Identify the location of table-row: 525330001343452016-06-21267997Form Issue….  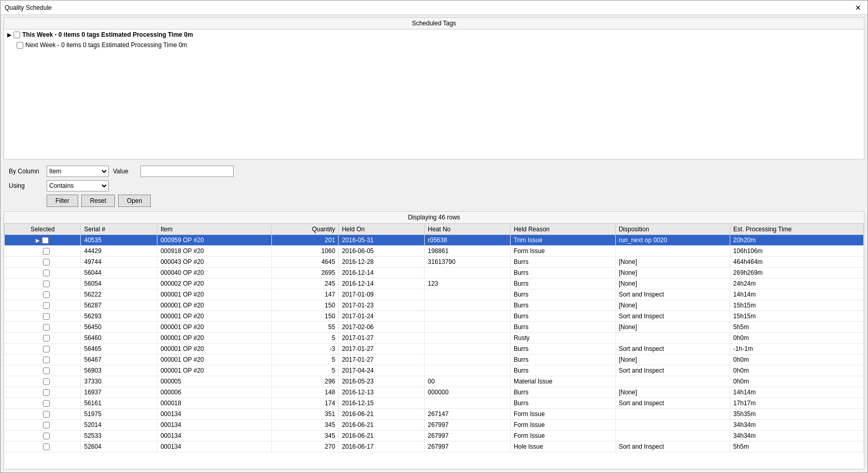
(434, 436).